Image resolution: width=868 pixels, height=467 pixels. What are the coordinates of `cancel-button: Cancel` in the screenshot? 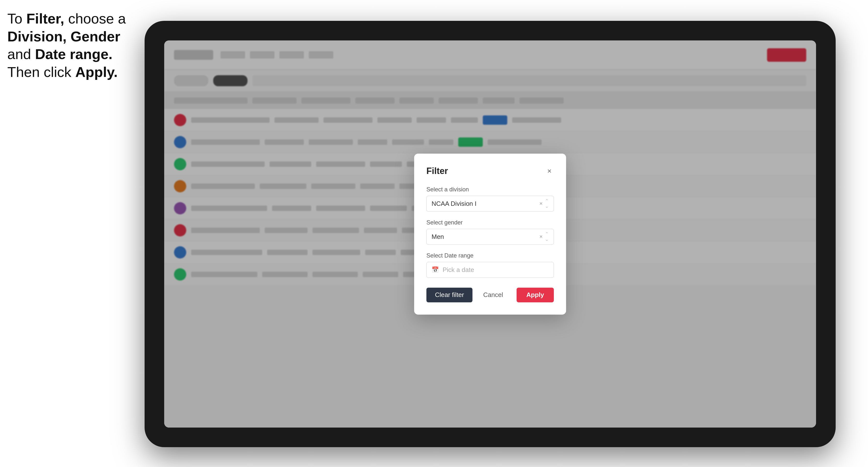 It's located at (493, 295).